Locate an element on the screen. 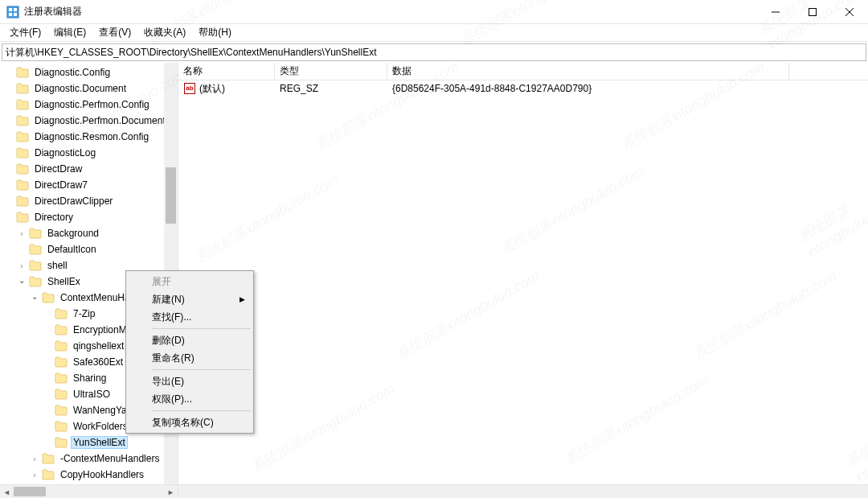  address-text: 计算机\HKEY_CLASSES_ROOT\Directory\ShellEx\… is located at coordinates (191, 53).